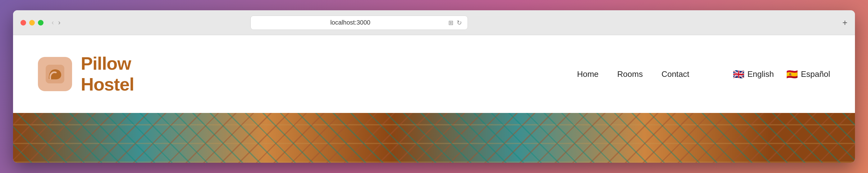  Describe the element at coordinates (815, 74) in the screenshot. I see `spanish-label: Español` at that location.